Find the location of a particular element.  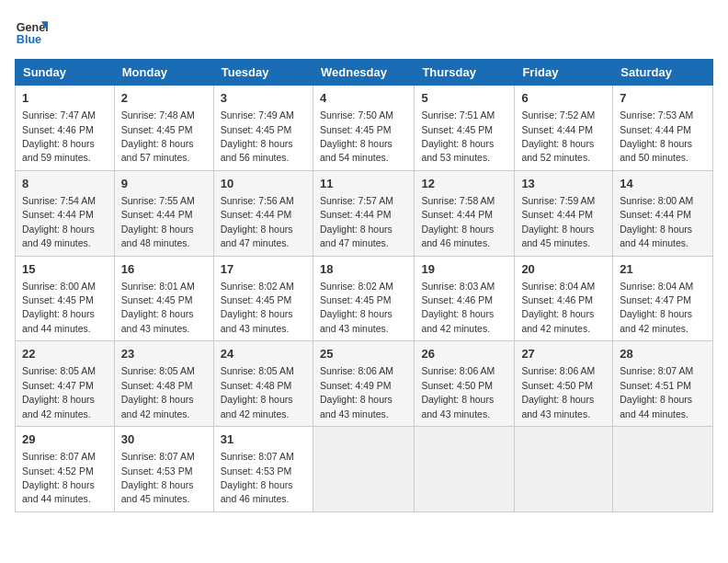

day-number: 6 is located at coordinates (563, 98).